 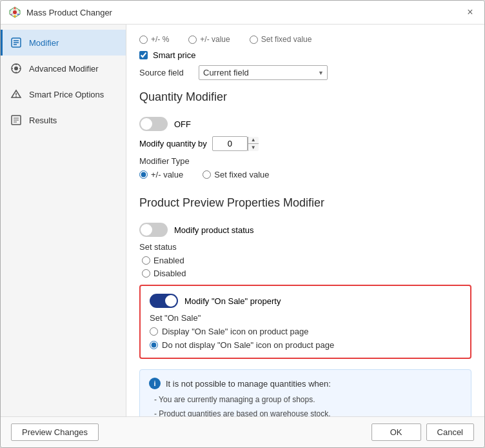 I want to click on info-box: i It is not possible to manage quantitie…, so click(x=306, y=392).